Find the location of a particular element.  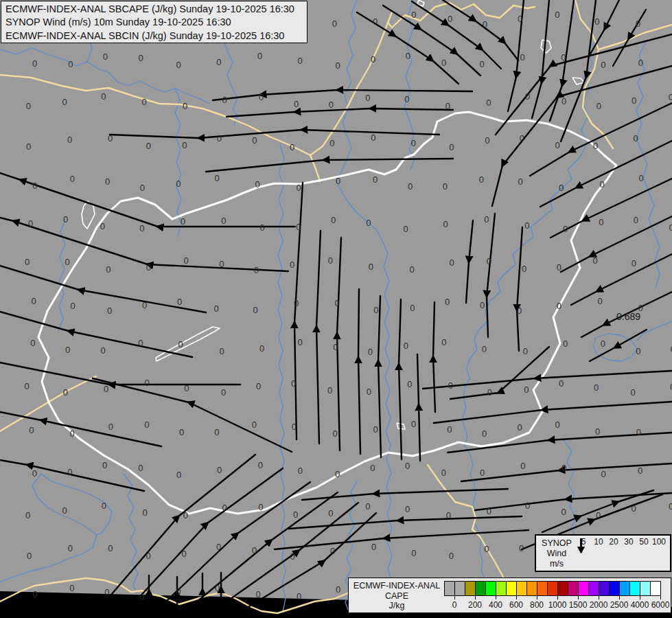

cape-tick-label: 6000 is located at coordinates (659, 605).